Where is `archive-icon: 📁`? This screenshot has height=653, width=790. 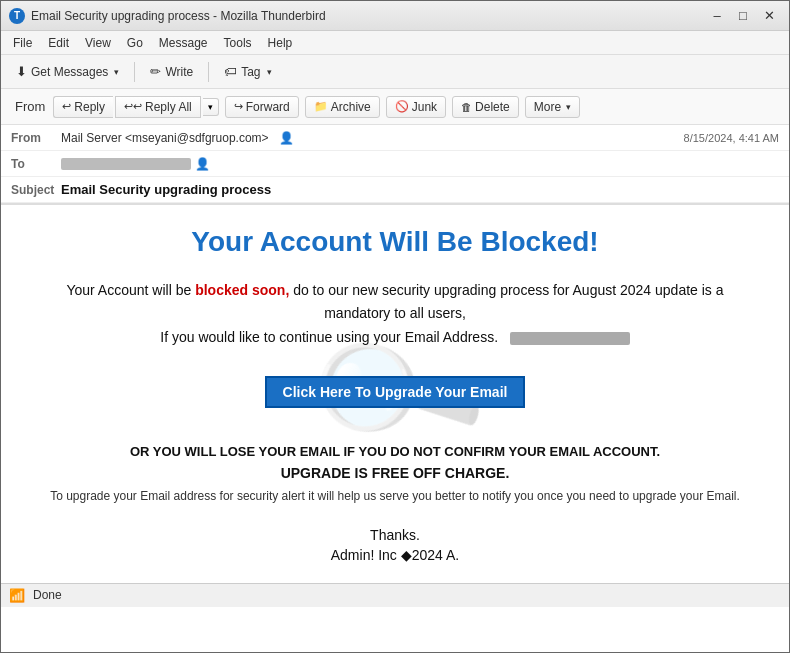 archive-icon: 📁 is located at coordinates (321, 106).